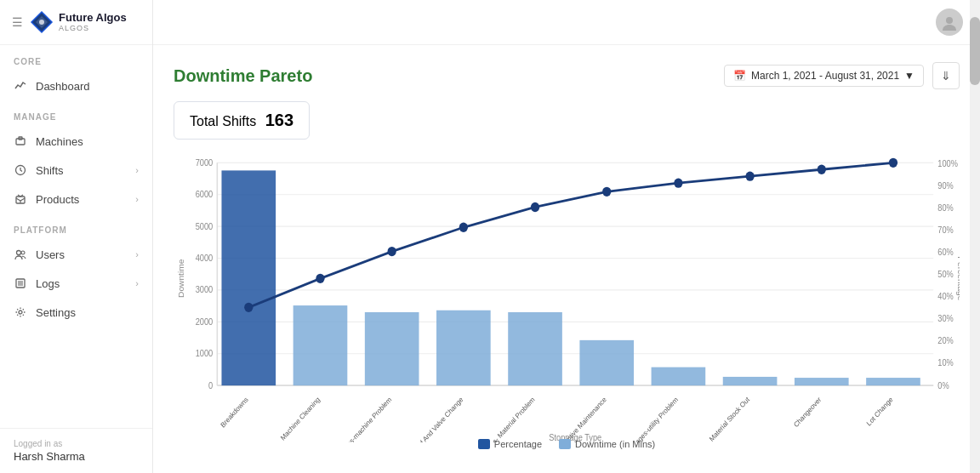  I want to click on svg-text: Material Stock Out, so click(730, 419).